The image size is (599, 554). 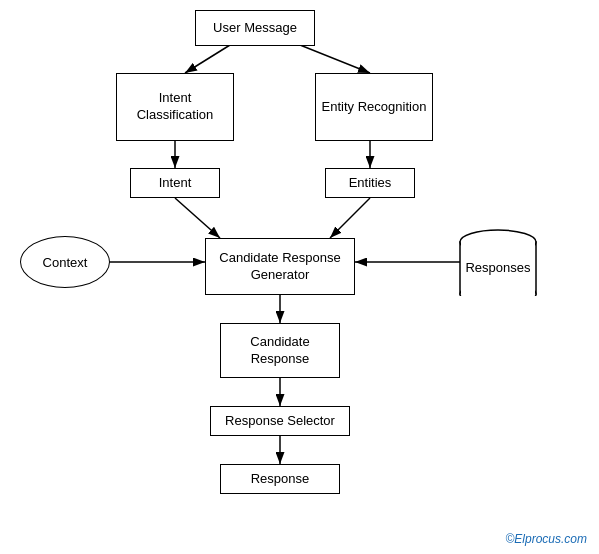 I want to click on response-label: Response, so click(x=280, y=480).